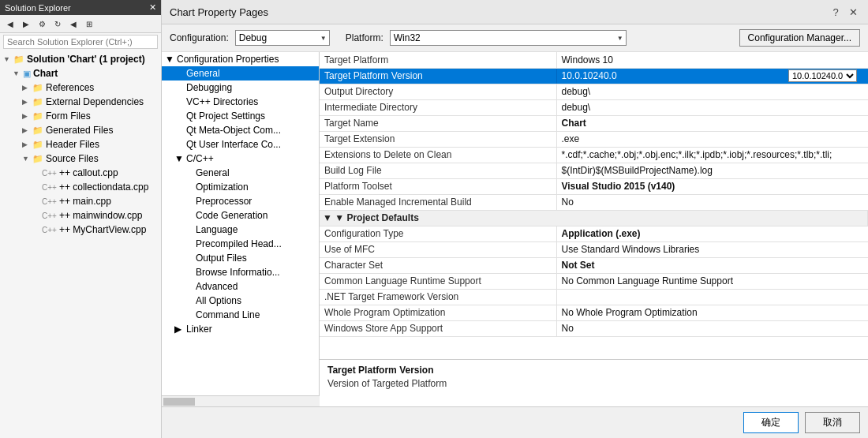 The height and width of the screenshot is (438, 868). Describe the element at coordinates (80, 230) in the screenshot. I see `se-tree-item: C++++ MyChartView.cpp` at that location.